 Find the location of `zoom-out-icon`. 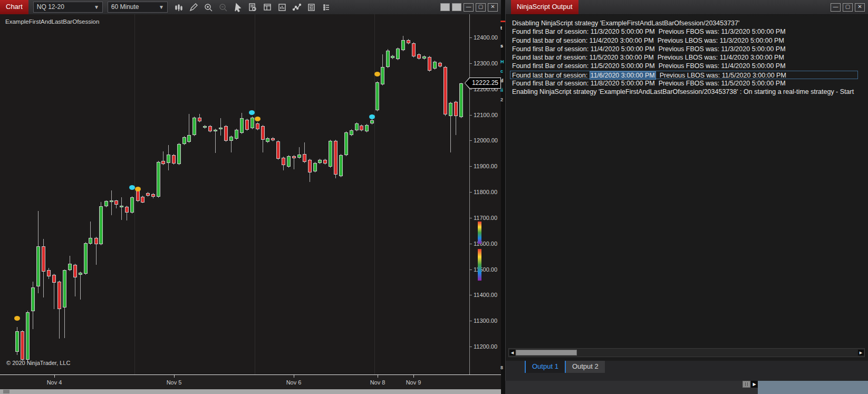

zoom-out-icon is located at coordinates (224, 7).